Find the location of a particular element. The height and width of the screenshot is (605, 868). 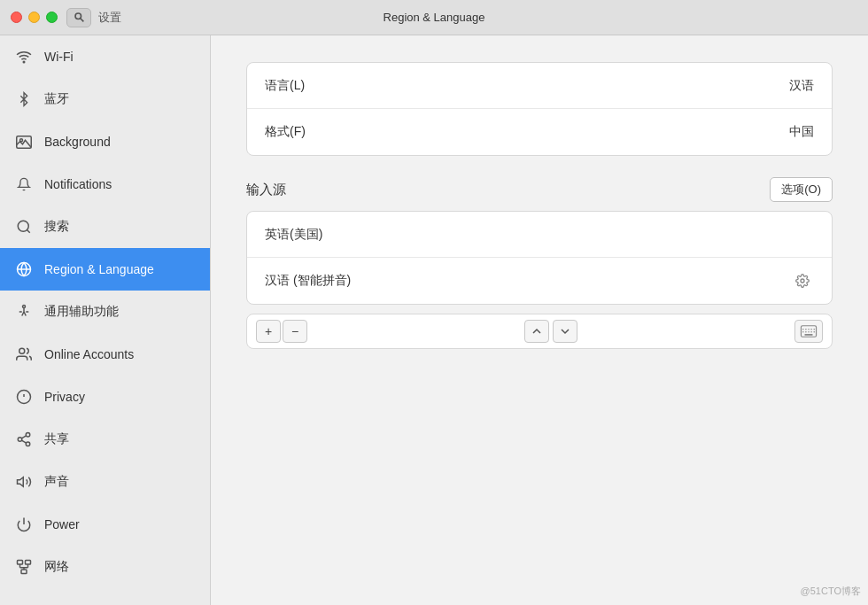

options-button: 选项(O) is located at coordinates (801, 190).